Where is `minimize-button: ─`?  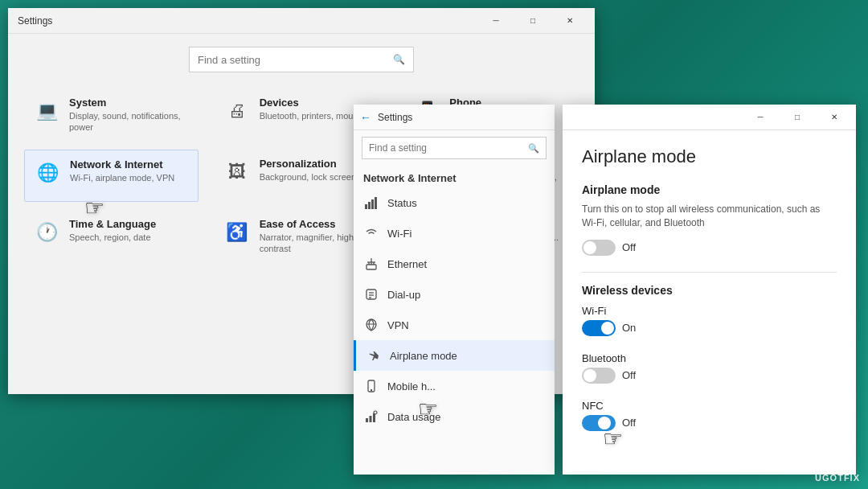
minimize-button: ─ is located at coordinates (496, 21).